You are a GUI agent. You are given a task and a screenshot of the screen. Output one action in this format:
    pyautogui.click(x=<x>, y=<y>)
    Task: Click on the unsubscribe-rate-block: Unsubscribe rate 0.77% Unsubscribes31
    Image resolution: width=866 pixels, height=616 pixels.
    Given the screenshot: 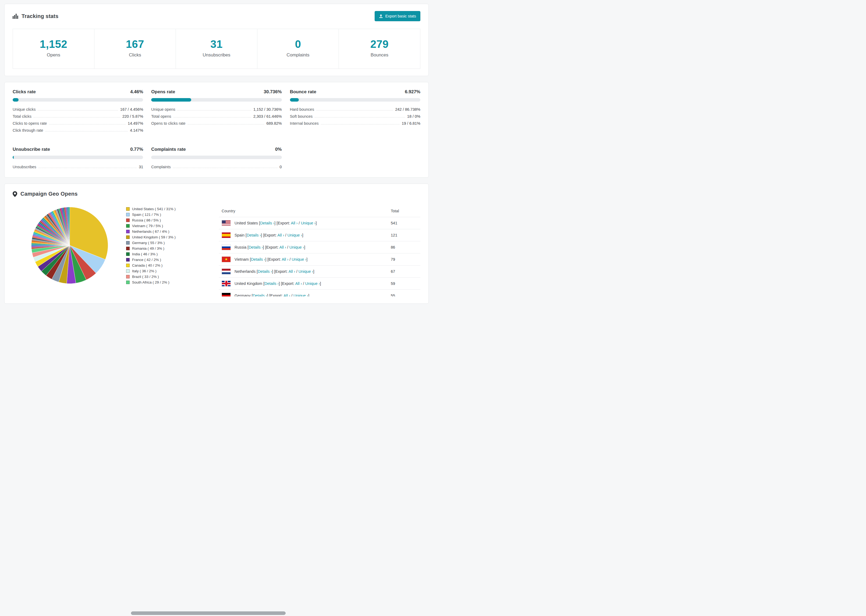 What is the action you would take?
    pyautogui.click(x=78, y=159)
    